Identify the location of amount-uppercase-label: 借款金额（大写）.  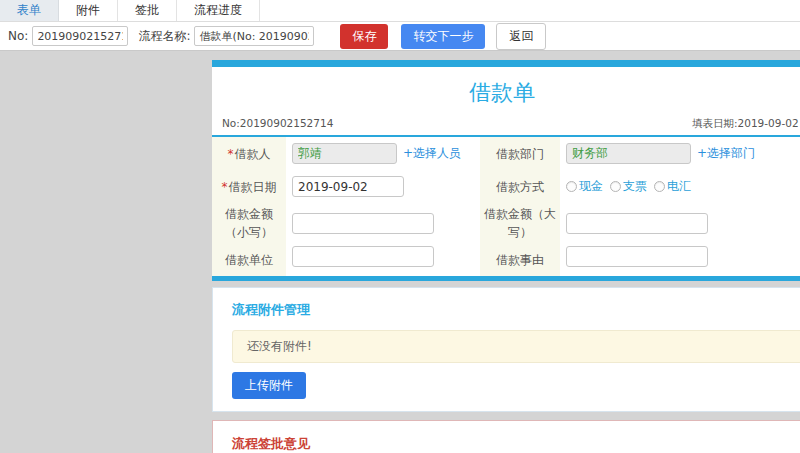
(520, 223).